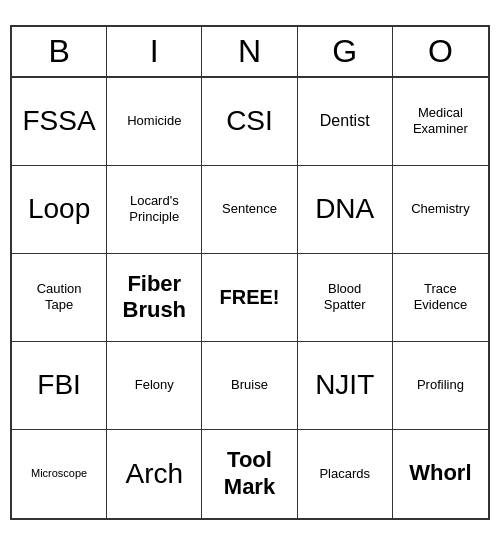  What do you see at coordinates (440, 386) in the screenshot?
I see `bingo-cell: Profiling` at bounding box center [440, 386].